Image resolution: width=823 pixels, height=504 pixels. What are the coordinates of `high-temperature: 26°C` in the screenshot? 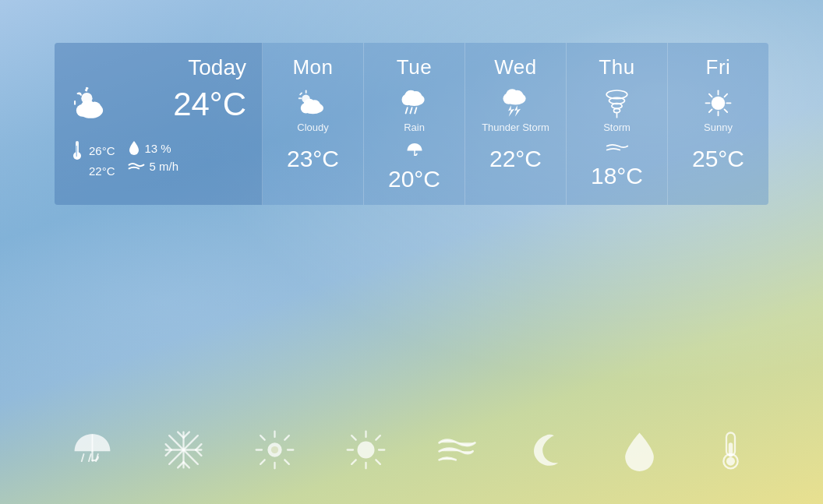 It's located at (102, 151).